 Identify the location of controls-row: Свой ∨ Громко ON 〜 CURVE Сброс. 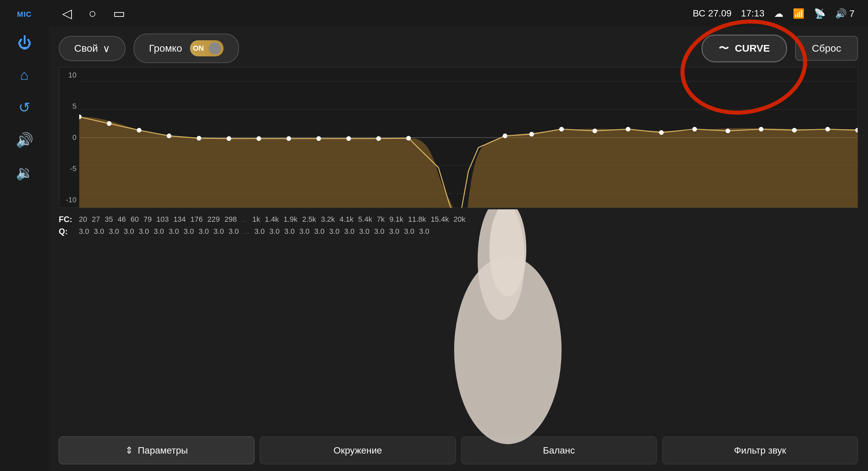
(458, 48).